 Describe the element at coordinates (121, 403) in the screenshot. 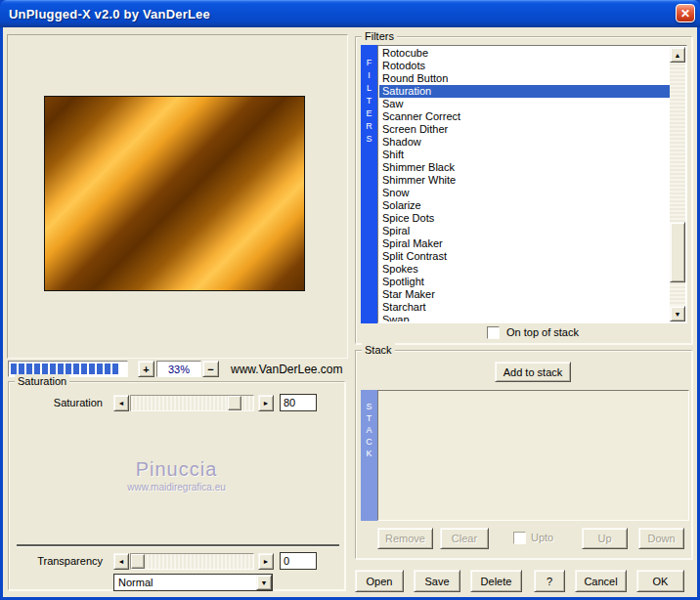

I see `saturation-decrement-button: ◄` at that location.